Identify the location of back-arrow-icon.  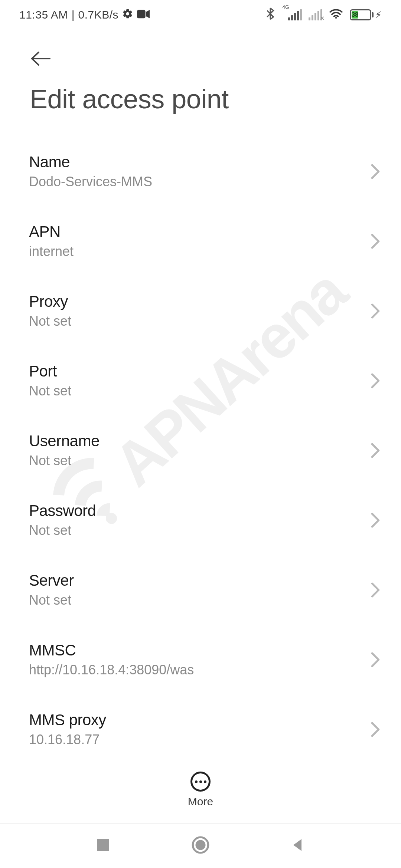
(40, 59).